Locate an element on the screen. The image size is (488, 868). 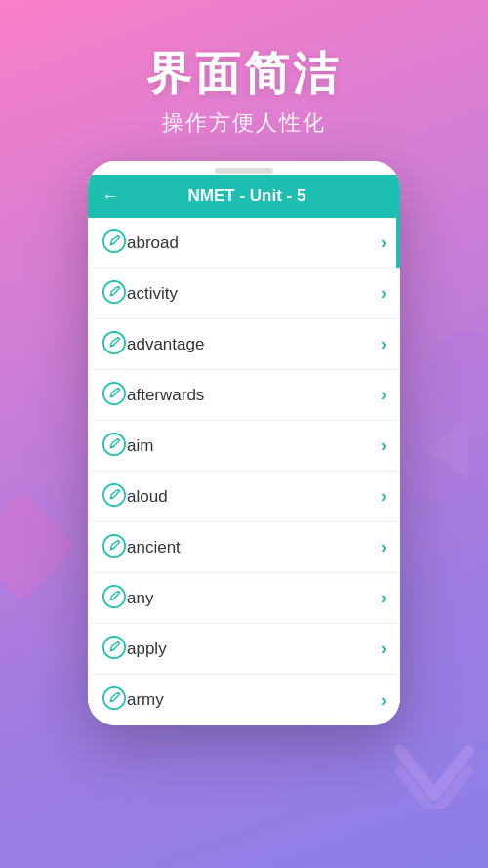
list-item: ancient› is located at coordinates (244, 548).